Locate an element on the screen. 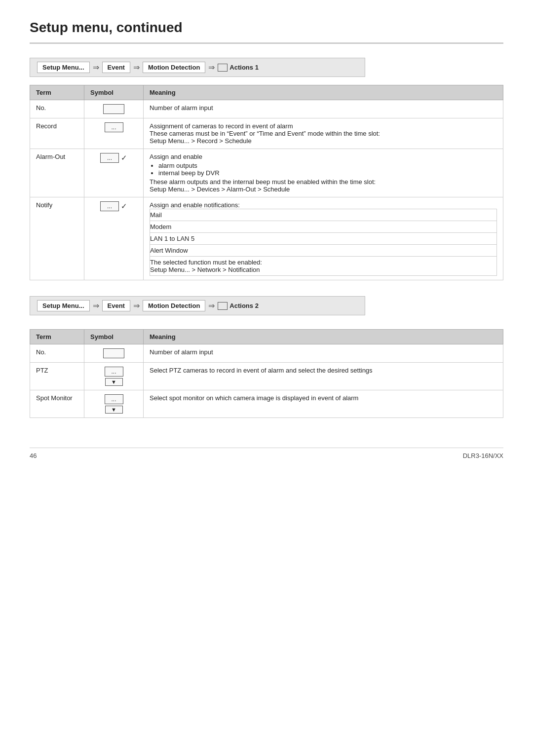  arrow-icon-1b: ⇒ is located at coordinates (136, 67).